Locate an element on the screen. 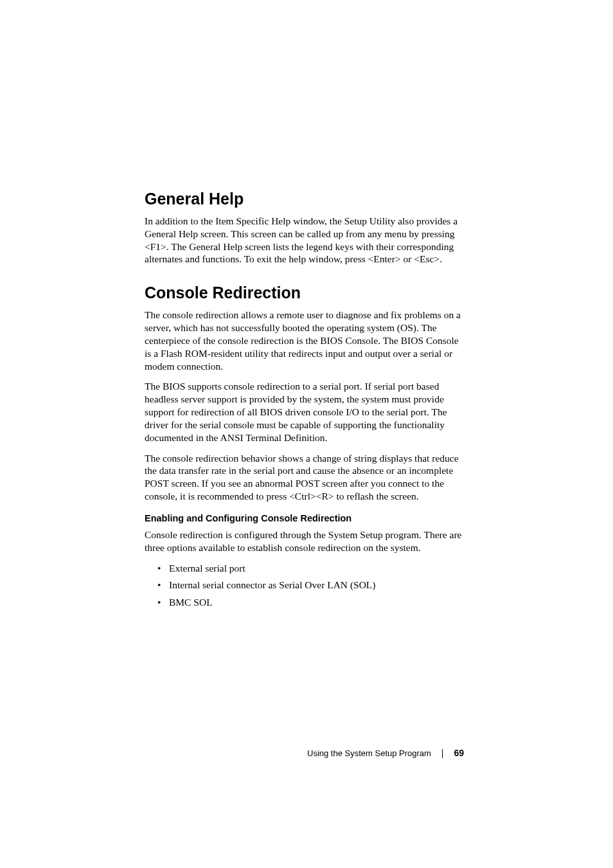 This screenshot has width=613, height=868. footer-page-number: 69 is located at coordinates (459, 753).